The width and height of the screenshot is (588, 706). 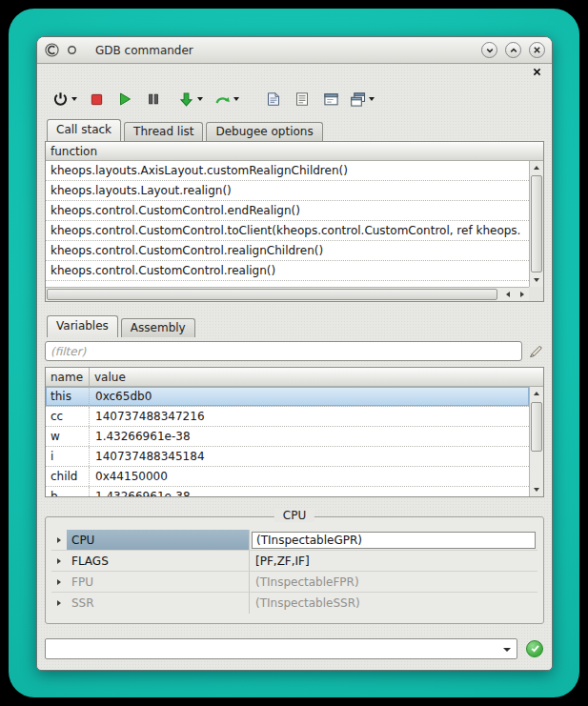 What do you see at coordinates (507, 650) in the screenshot?
I see `dropdown-arrow-icon` at bounding box center [507, 650].